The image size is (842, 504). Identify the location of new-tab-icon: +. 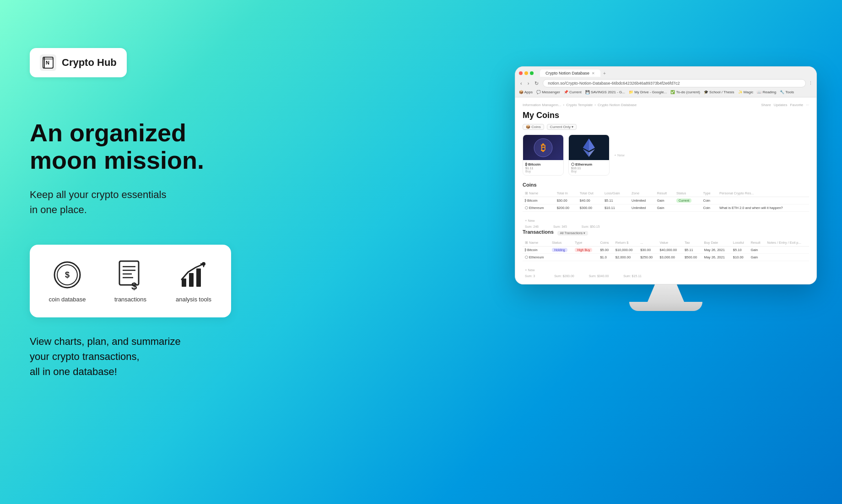
(605, 73).